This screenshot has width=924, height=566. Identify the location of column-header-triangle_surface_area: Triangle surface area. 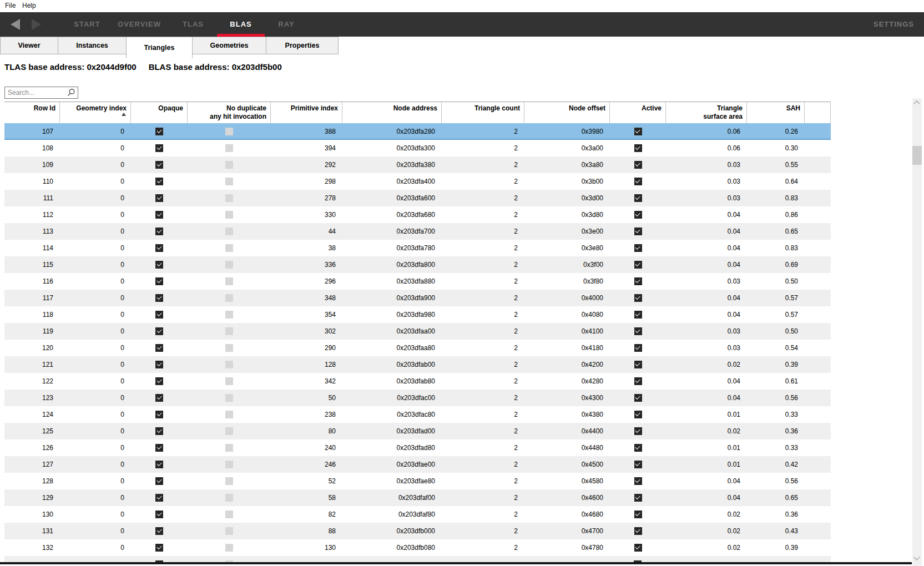
(706, 113).